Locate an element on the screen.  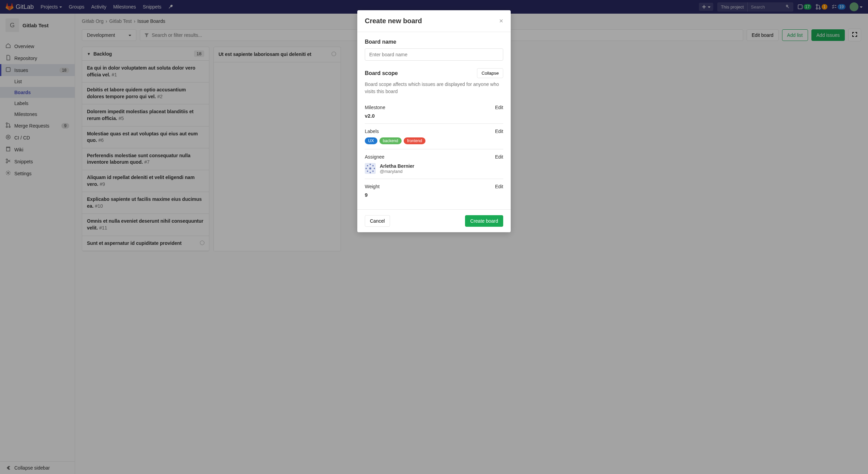
collapse-scope-button: Collapse is located at coordinates (490, 73).